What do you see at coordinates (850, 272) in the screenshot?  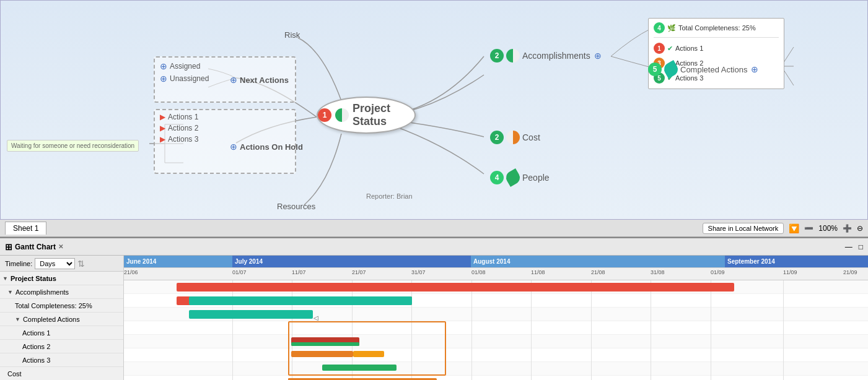 I see `day-2109: 21/09` at bounding box center [850, 272].